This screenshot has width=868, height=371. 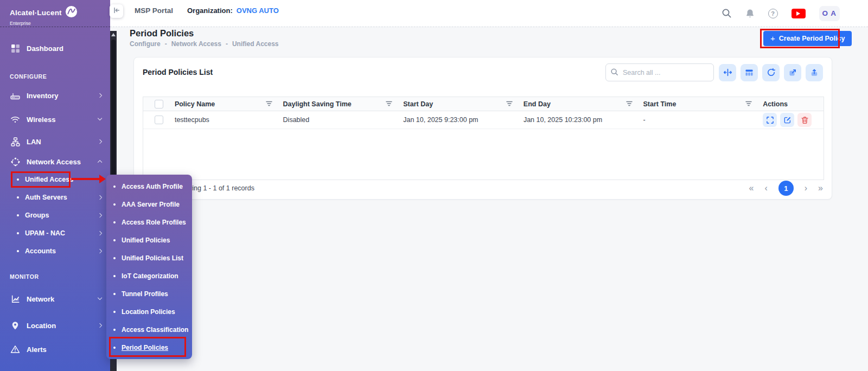 What do you see at coordinates (149, 276) in the screenshot?
I see `flyout-item-iot-categorization: IoT Categorization` at bounding box center [149, 276].